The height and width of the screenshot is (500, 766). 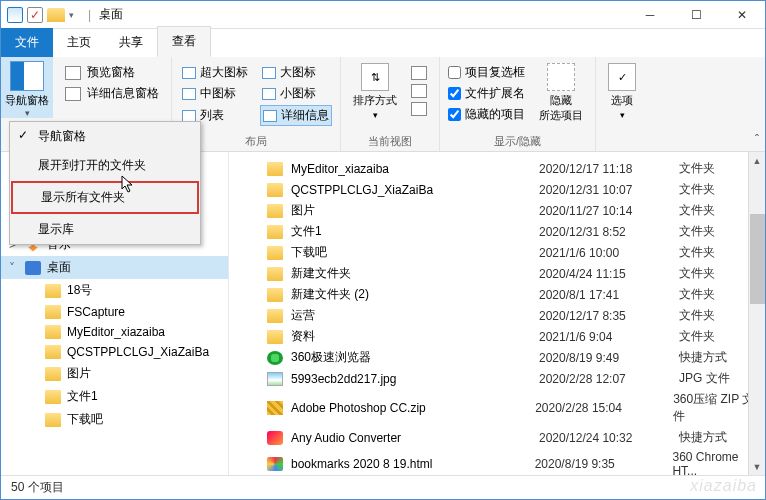 What do you see at coordinates (609, 253) in the screenshot?
I see `file-date: 2021/1/6 10:00` at bounding box center [609, 253].